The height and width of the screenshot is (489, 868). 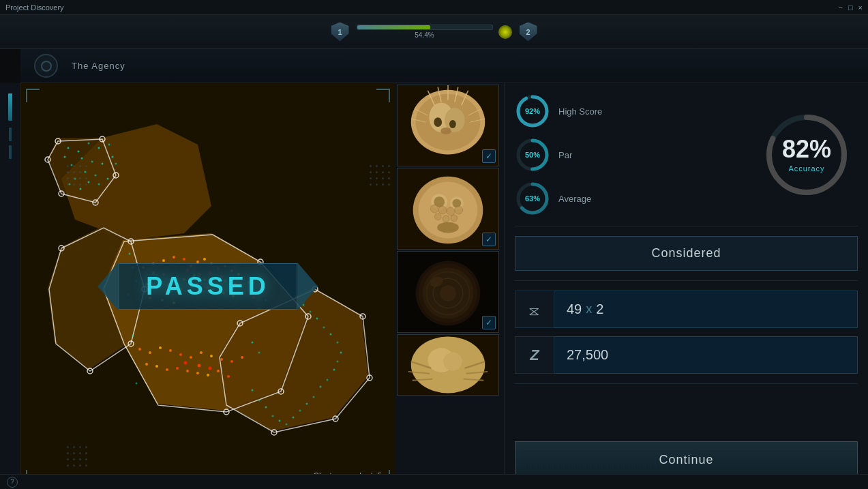 What do you see at coordinates (851, 8) in the screenshot?
I see `maximize-button: □` at bounding box center [851, 8].